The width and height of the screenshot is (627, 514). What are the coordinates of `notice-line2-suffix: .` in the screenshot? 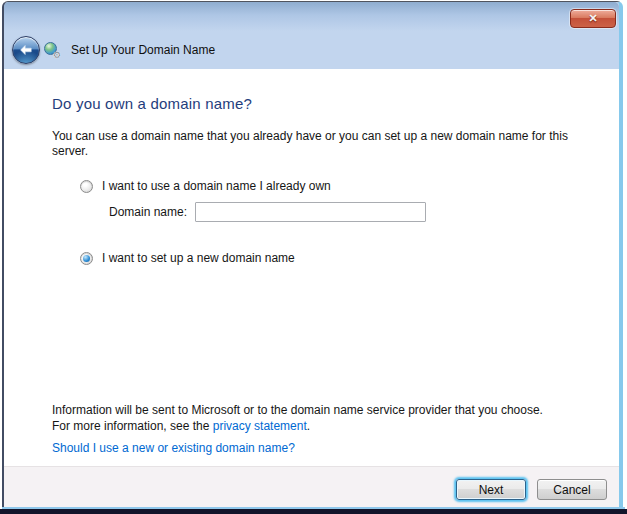 It's located at (308, 426).